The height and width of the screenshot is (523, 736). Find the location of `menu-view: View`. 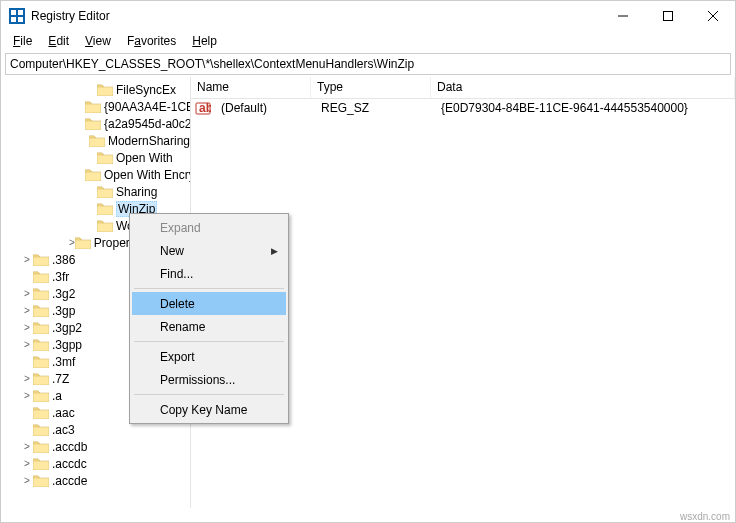

menu-view: View is located at coordinates (98, 41).